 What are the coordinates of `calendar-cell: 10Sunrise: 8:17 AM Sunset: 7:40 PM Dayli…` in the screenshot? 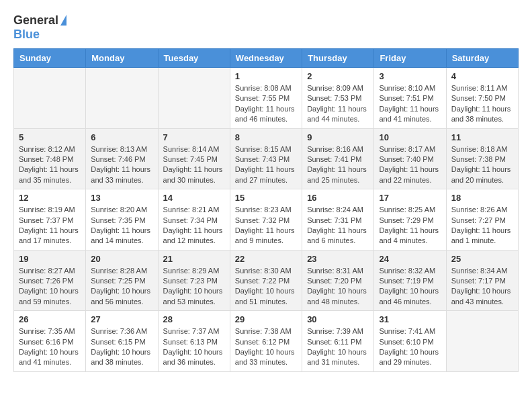 It's located at (410, 158).